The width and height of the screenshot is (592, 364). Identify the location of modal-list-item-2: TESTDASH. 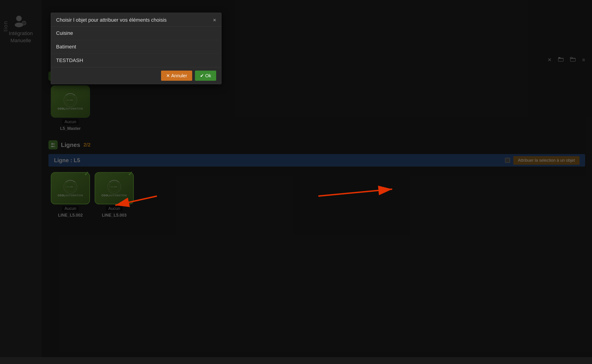
(136, 60).